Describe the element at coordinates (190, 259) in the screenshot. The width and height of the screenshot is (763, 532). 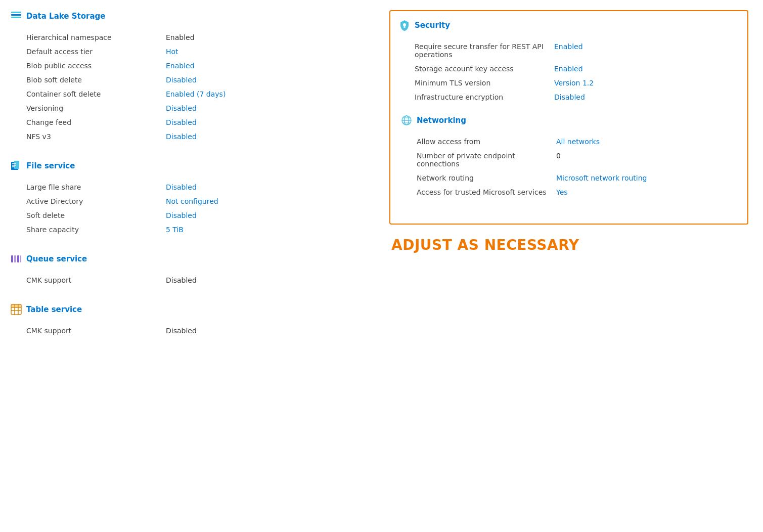
I see `queueservice-header: Queue service` at that location.